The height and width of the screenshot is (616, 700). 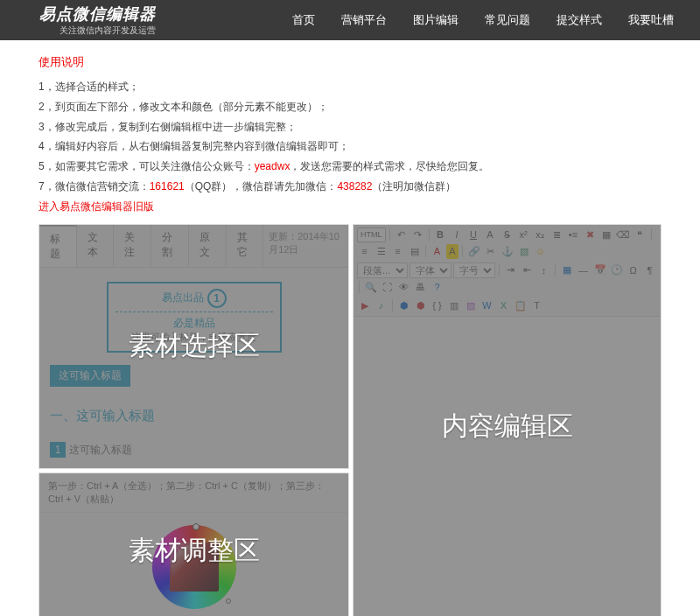 What do you see at coordinates (194, 247) in the screenshot?
I see `template-tabs: 标题 文本 关注 分割 原文 其它 更新：2014年10月12日` at bounding box center [194, 247].